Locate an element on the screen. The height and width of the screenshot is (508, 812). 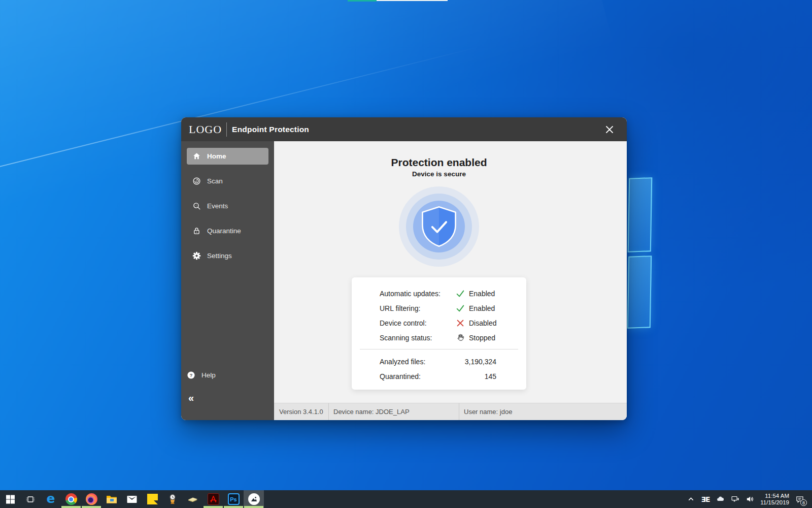
taskbar-item-mail is located at coordinates (132, 499).